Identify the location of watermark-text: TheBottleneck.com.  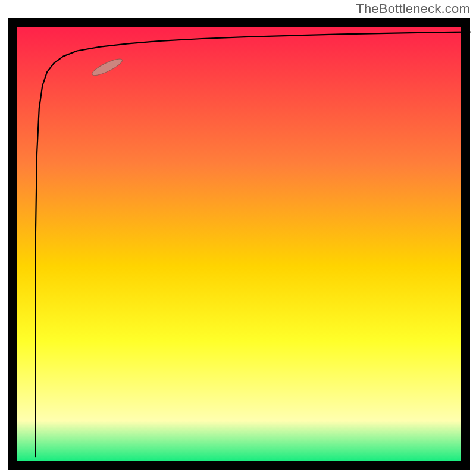
(413, 9).